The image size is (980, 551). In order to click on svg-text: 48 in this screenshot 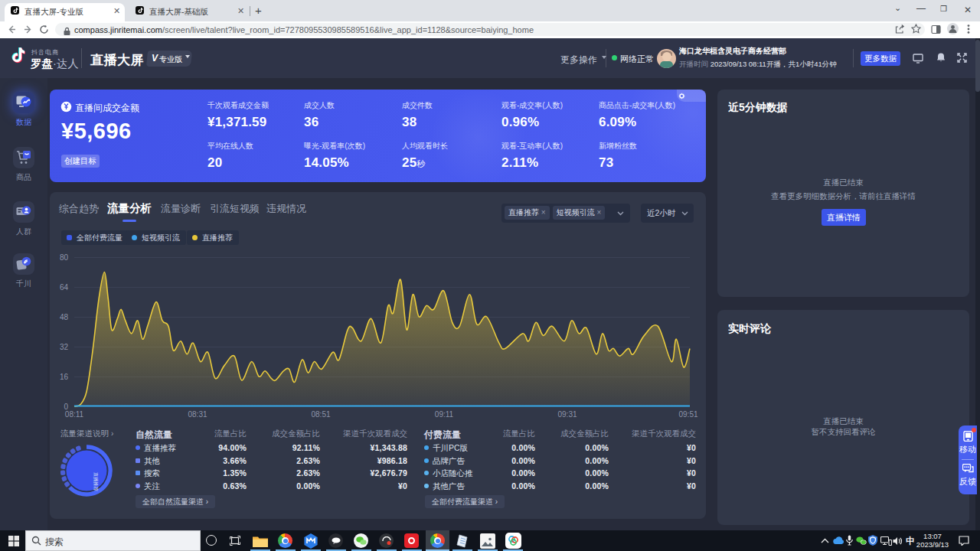, I will do `click(64, 317)`.